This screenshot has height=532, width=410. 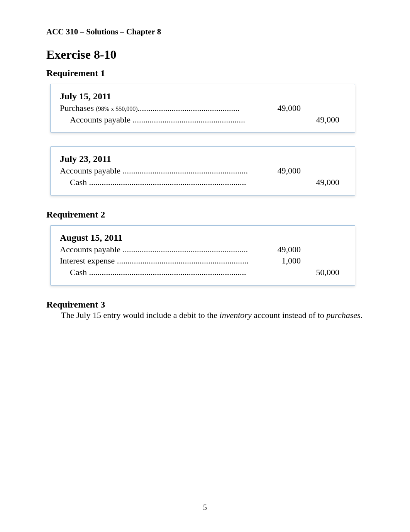 I want to click on journal-entry-box-3: August 15, 2011 Accounts payable .......…, so click(x=203, y=255).